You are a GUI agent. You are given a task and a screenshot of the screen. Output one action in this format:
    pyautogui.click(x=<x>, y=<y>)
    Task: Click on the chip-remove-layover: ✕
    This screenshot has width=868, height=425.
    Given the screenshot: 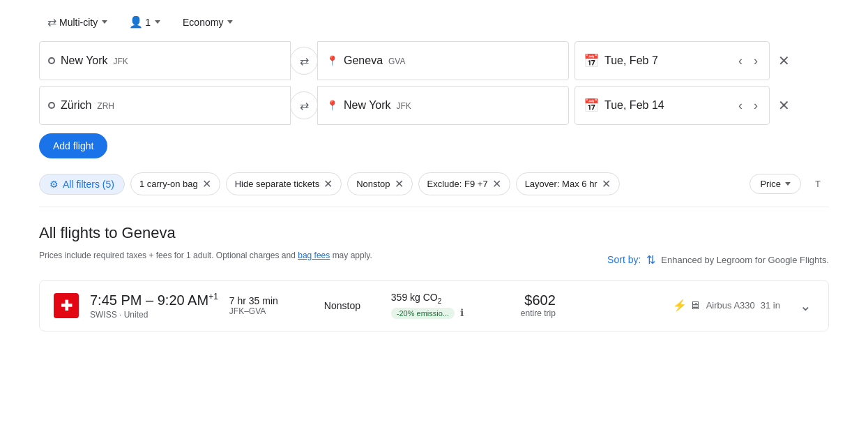 What is the action you would take?
    pyautogui.click(x=607, y=184)
    